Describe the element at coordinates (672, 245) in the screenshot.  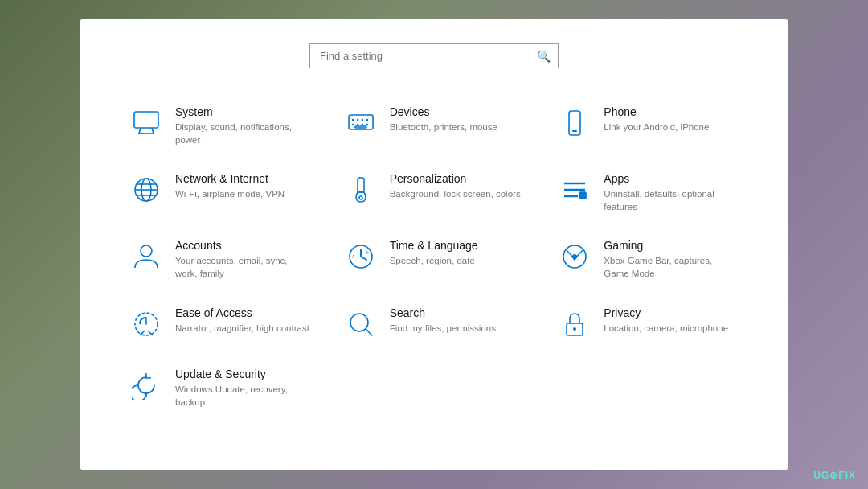
I see `settings-title: Gaming` at that location.